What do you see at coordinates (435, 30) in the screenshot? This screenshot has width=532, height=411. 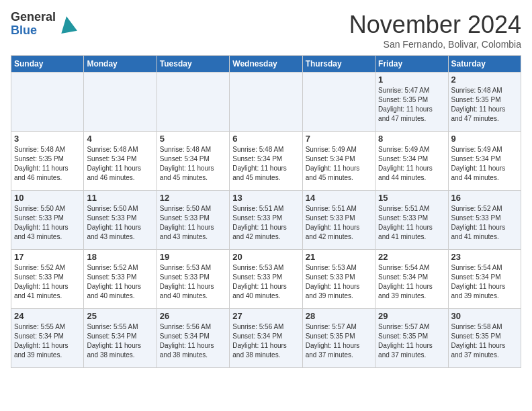 I see `title-area: November 2024 San Fernando, Bolivar, Col…` at bounding box center [435, 30].